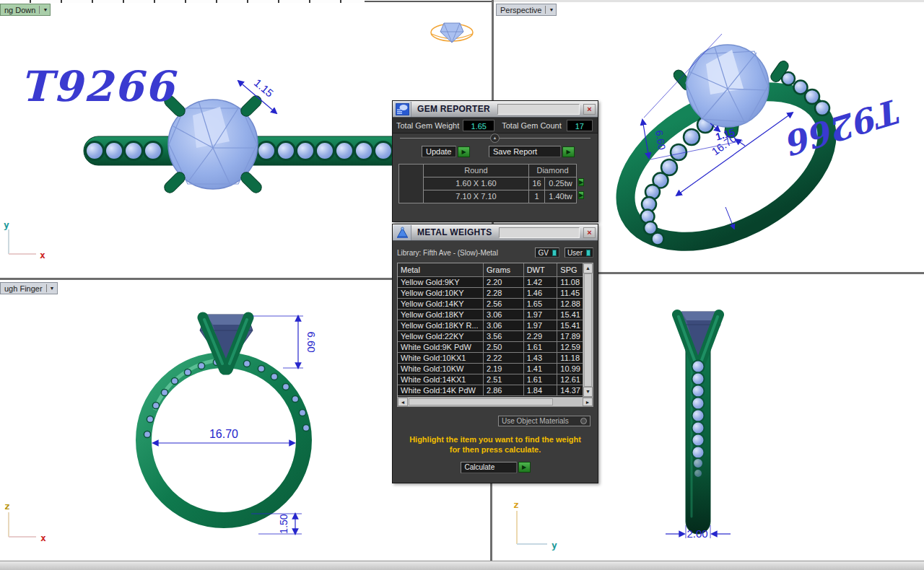 This screenshot has height=570, width=924. What do you see at coordinates (504, 282) in the screenshot?
I see `cell-grams: 2.20` at bounding box center [504, 282].